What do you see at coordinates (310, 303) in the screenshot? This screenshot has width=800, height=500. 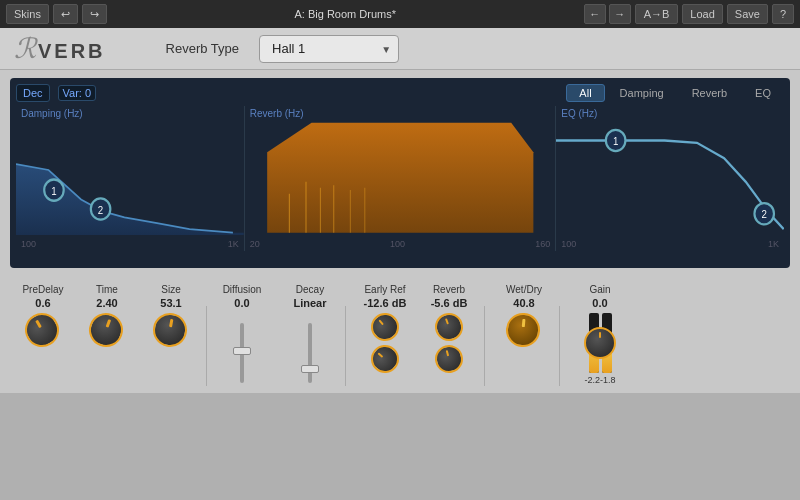 I see `decay-value: Linear` at bounding box center [310, 303].